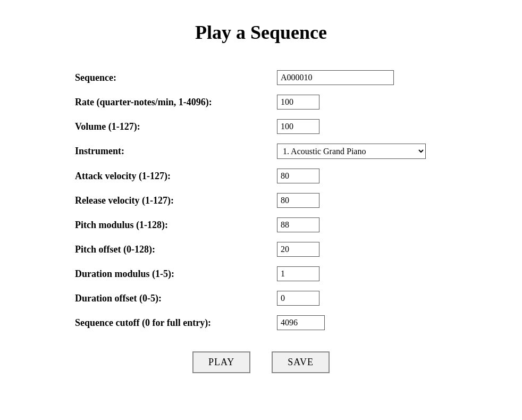  What do you see at coordinates (298, 249) in the screenshot?
I see `pitch-off-input` at bounding box center [298, 249].